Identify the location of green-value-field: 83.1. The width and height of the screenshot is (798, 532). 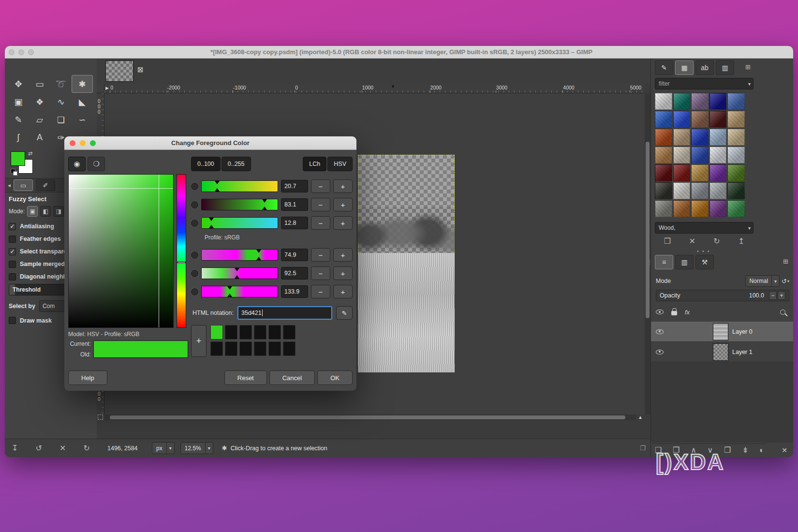
(295, 205).